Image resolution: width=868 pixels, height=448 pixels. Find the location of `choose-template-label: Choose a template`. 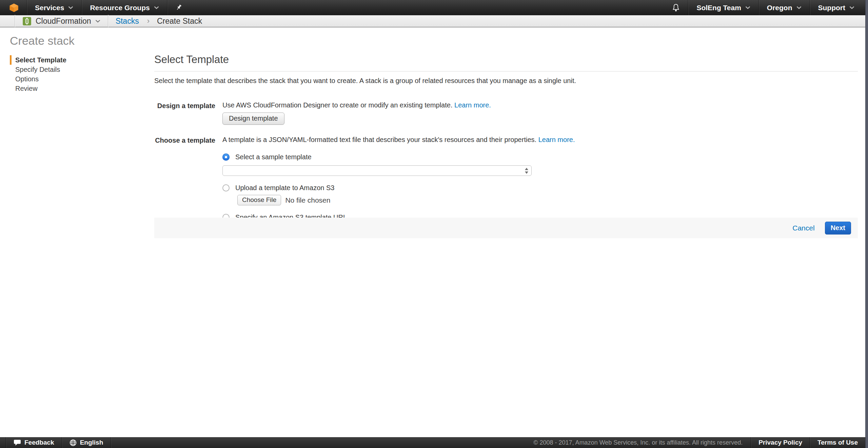

choose-template-label: Choose a template is located at coordinates (185, 140).